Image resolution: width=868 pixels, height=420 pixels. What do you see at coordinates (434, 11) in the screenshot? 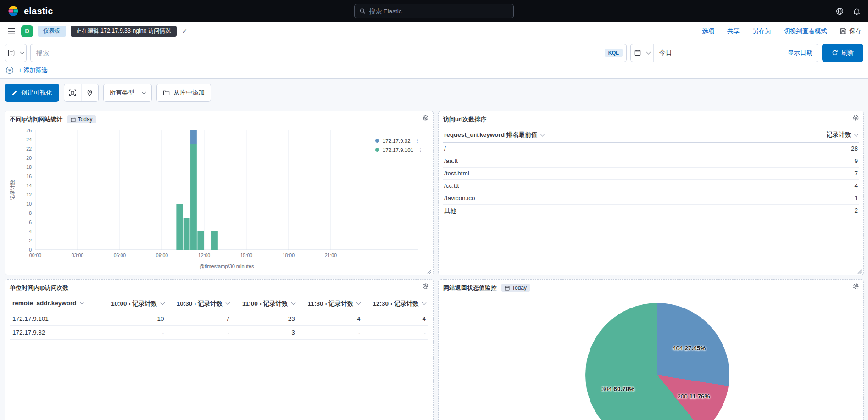
I see `global-header: elastic` at bounding box center [434, 11].